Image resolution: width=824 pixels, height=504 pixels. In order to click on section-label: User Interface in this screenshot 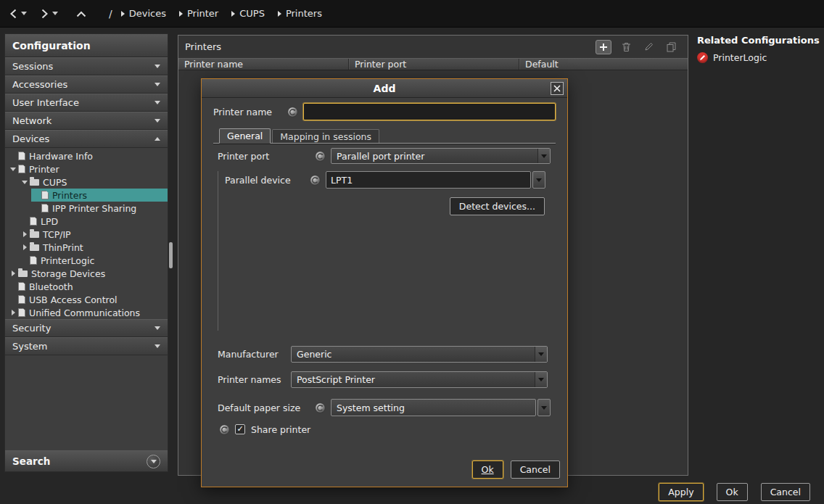, I will do `click(46, 103)`.